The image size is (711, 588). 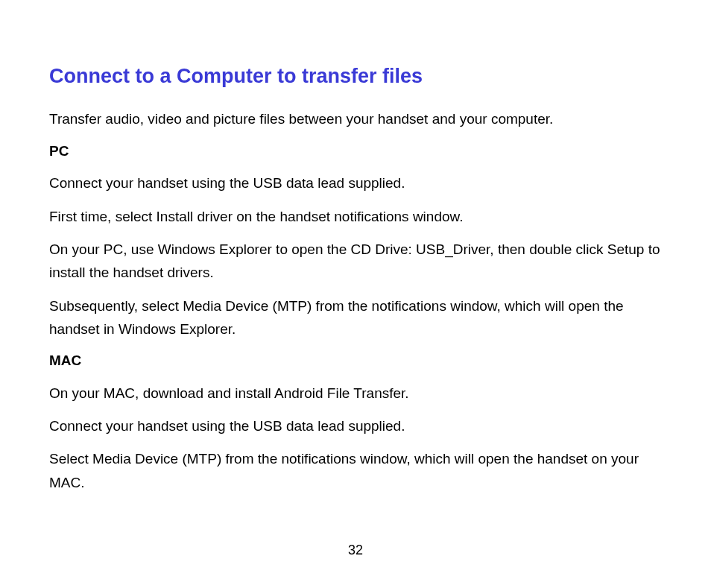 I want to click on pc-subheading: PC, so click(x=356, y=152).